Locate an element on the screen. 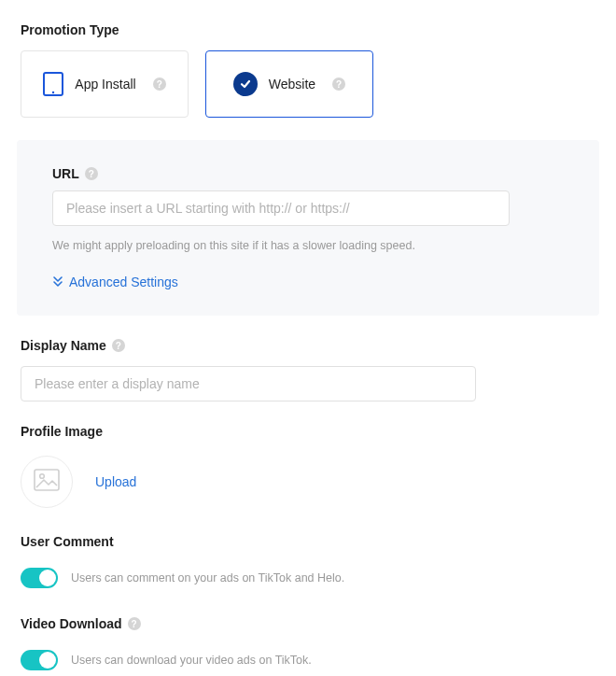 The height and width of the screenshot is (676, 616). url-label: URL ? is located at coordinates (308, 174).